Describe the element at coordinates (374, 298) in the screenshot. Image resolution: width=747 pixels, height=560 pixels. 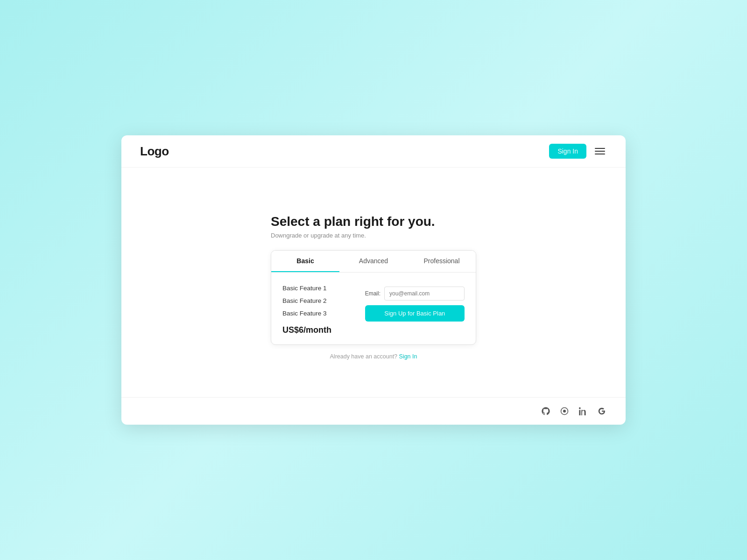
I see `plan-card: Basic Advanced Professional Basic Featur…` at that location.